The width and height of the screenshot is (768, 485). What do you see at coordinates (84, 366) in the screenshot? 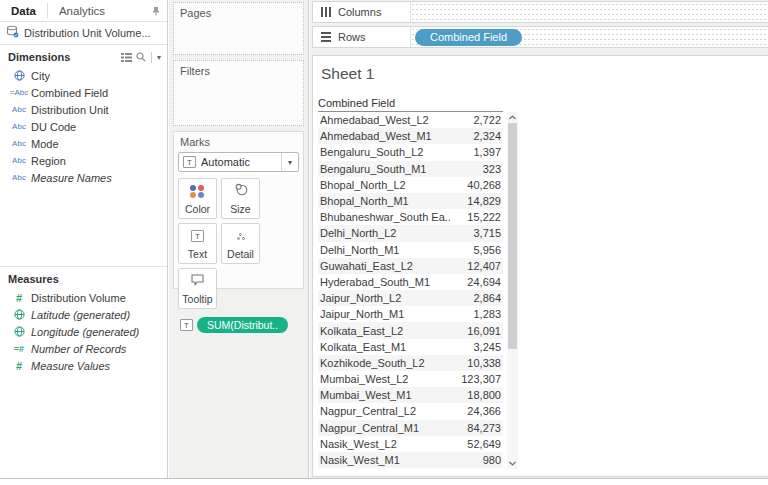
I see `measure-field: #Measure Values` at bounding box center [84, 366].